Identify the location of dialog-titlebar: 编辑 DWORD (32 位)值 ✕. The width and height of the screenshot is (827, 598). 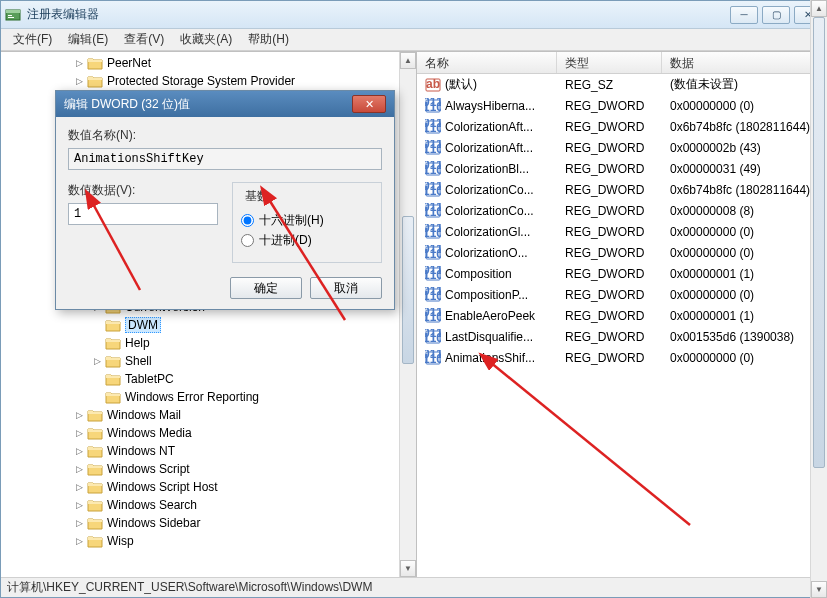
(225, 104).